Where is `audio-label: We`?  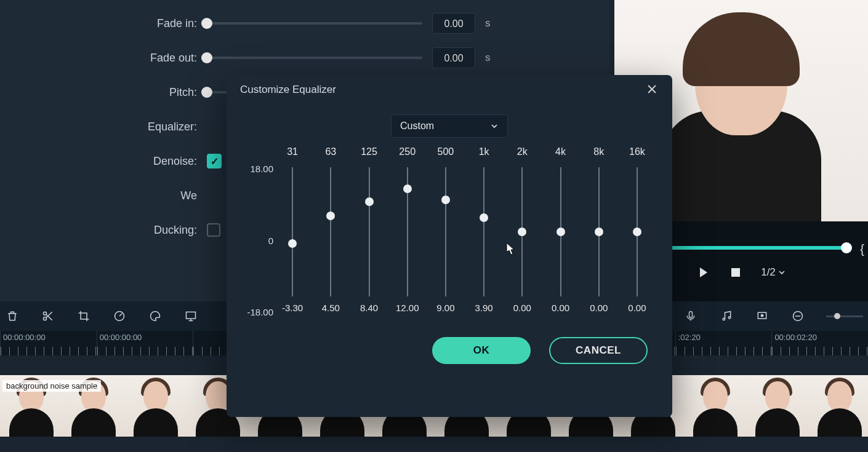
audio-label: We is located at coordinates (111, 196).